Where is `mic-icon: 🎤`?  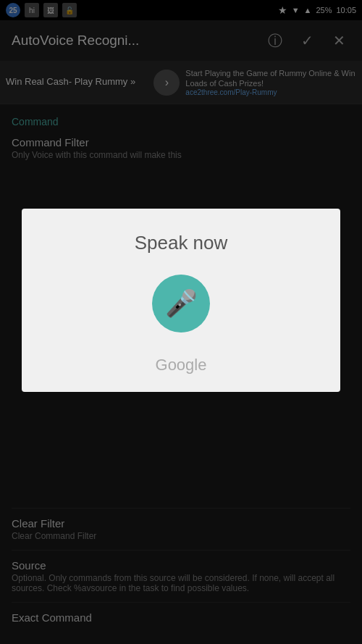 mic-icon: 🎤 is located at coordinates (181, 304).